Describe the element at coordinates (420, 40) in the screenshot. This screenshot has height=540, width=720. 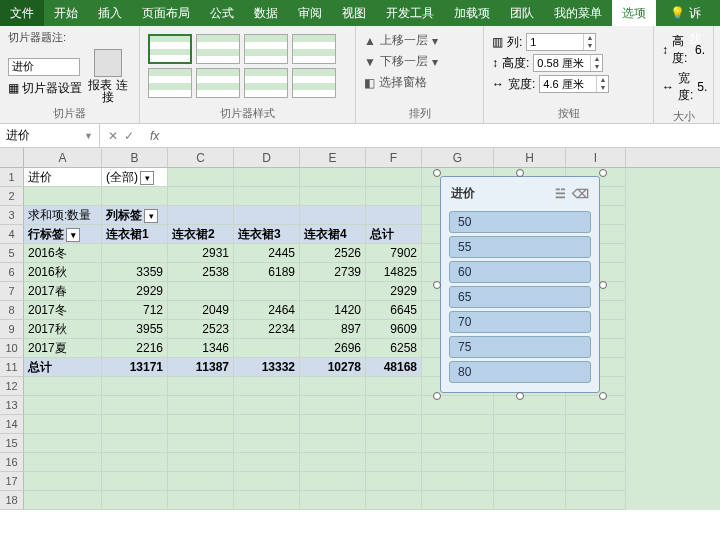
I see `bring-forward-button: ▲上移一层▾` at that location.